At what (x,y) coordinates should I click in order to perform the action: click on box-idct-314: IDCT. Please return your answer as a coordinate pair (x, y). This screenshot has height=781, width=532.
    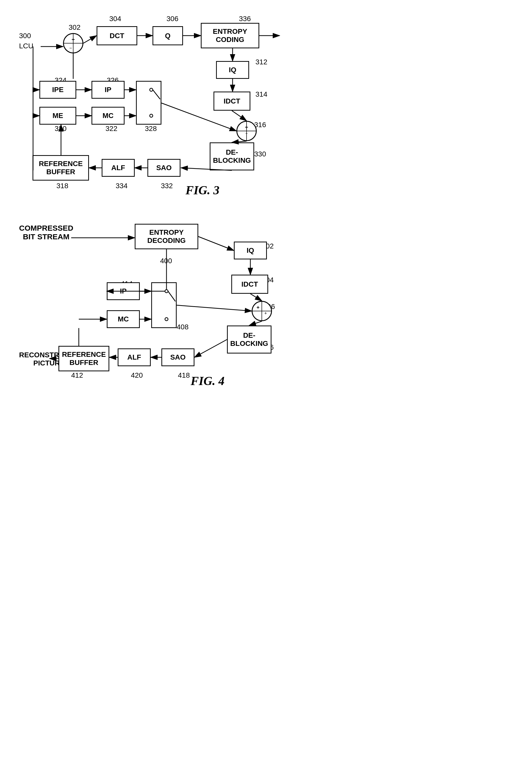
    Looking at the image, I should click on (232, 101).